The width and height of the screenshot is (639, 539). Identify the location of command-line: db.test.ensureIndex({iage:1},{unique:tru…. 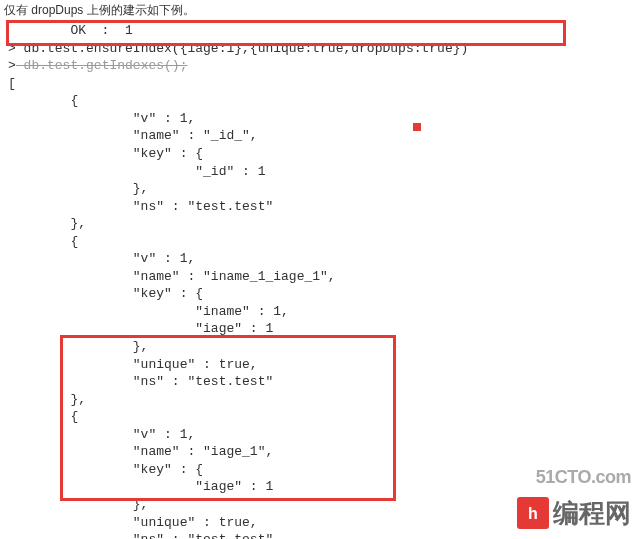
(242, 48).